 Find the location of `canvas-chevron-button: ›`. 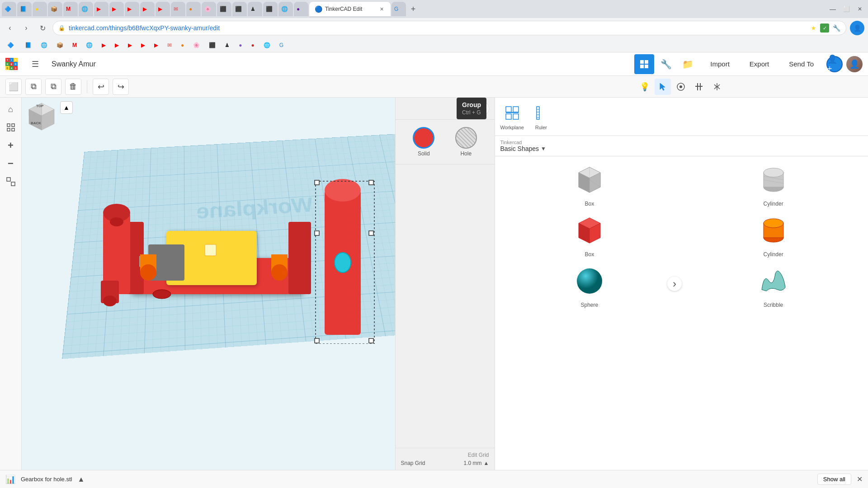

canvas-chevron-button: › is located at coordinates (675, 284).